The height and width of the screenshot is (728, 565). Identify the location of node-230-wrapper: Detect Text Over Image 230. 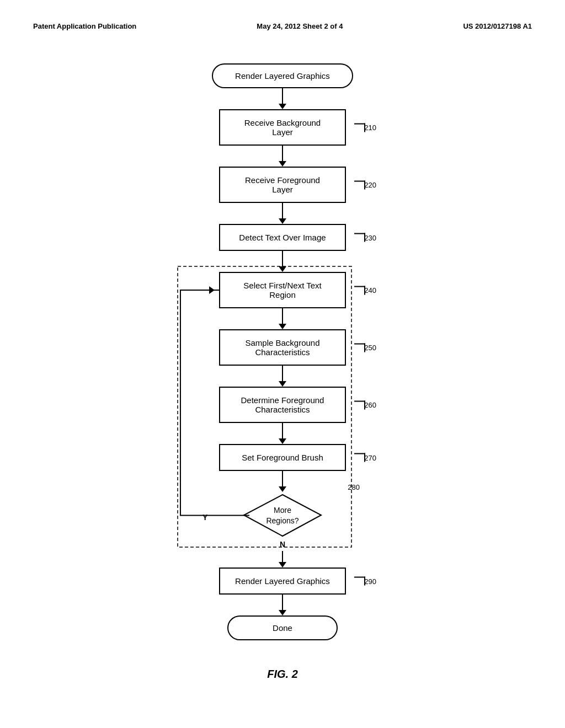
(282, 237).